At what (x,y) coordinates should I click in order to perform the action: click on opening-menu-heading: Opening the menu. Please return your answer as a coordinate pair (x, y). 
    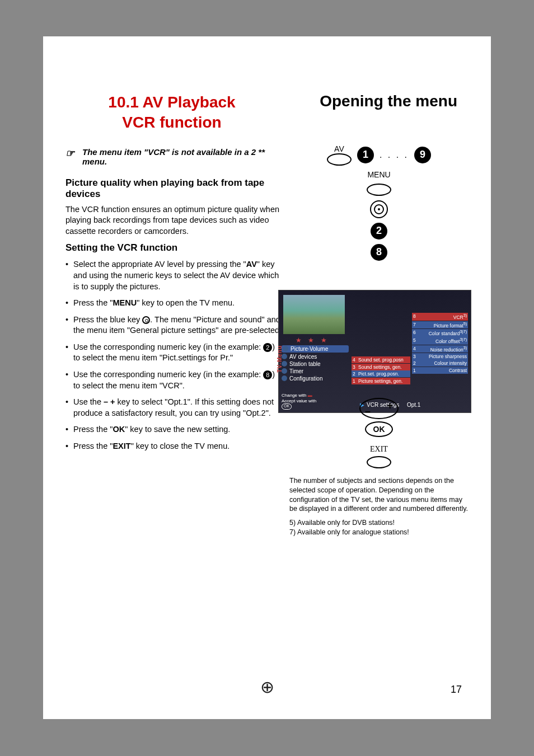
    Looking at the image, I should click on (362, 101).